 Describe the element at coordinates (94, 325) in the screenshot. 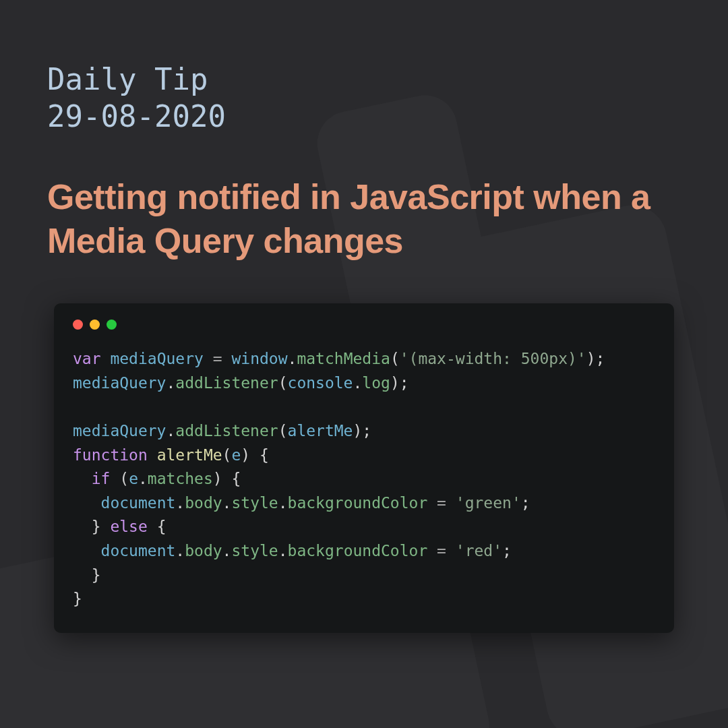

I see `minimize-icon` at that location.